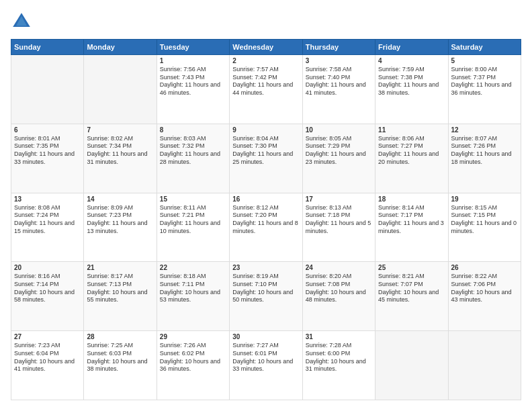  Describe the element at coordinates (266, 21) in the screenshot. I see `header` at that location.